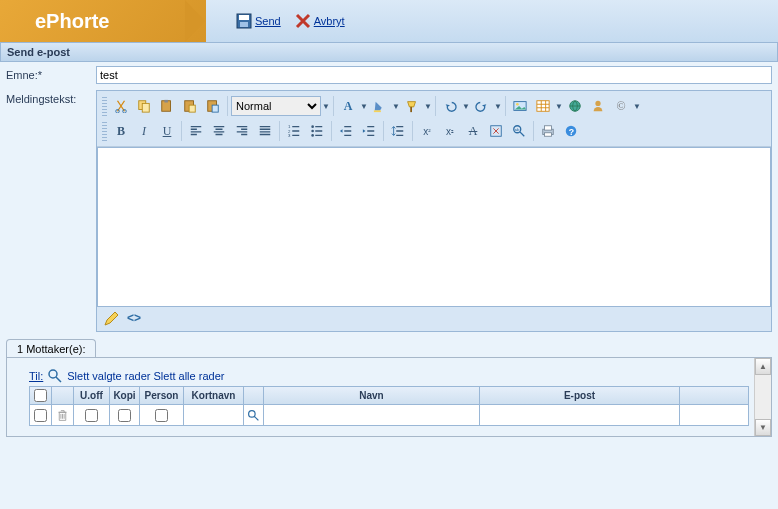 The image size is (778, 509). What do you see at coordinates (62, 416) in the screenshot?
I see `delete-row-icon` at bounding box center [62, 416].